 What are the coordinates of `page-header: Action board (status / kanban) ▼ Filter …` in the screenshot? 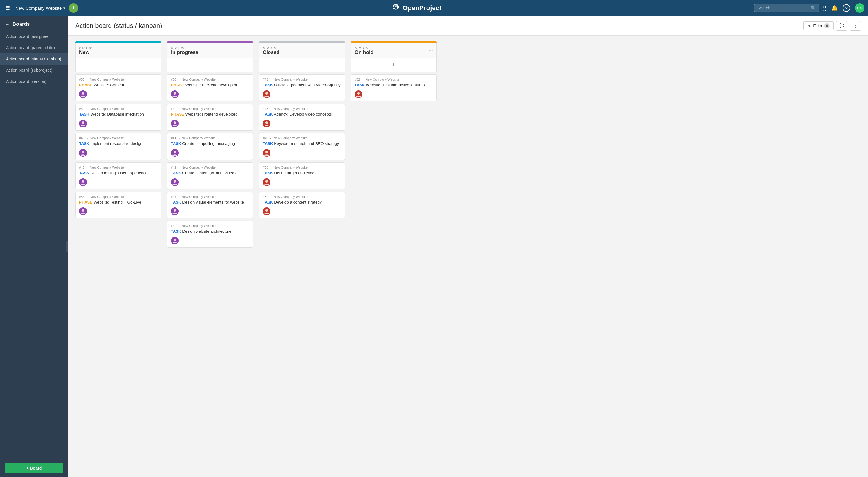 It's located at (468, 26).